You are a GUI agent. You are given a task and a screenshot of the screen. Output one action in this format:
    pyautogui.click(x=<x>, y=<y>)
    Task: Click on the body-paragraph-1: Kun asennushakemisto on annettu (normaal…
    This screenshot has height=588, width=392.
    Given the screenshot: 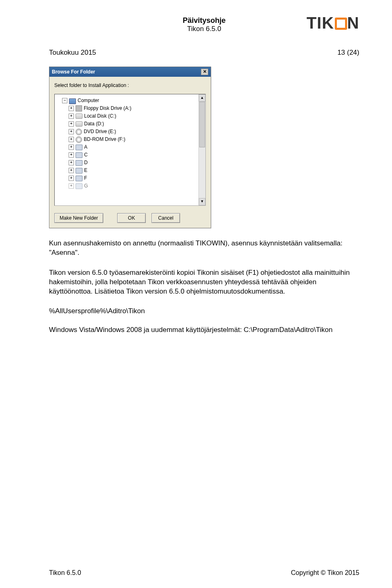 What is the action you would take?
    pyautogui.click(x=204, y=248)
    